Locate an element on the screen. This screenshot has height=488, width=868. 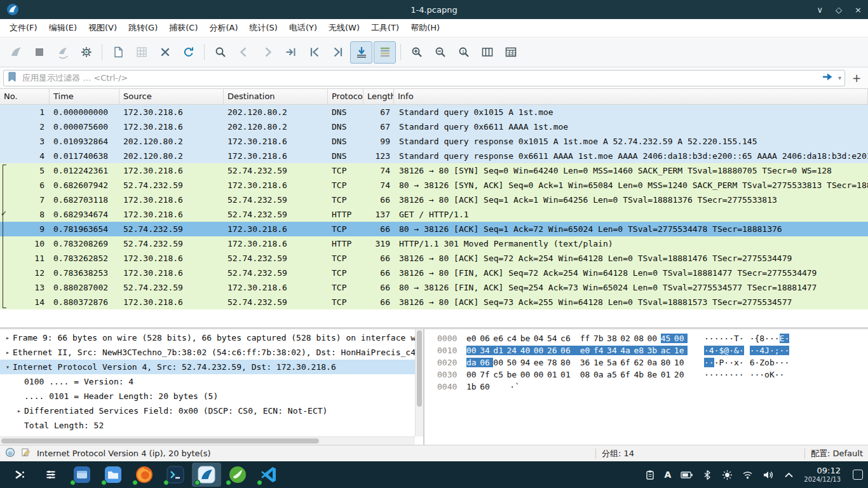
show-desktop-button is located at coordinates (858, 475).